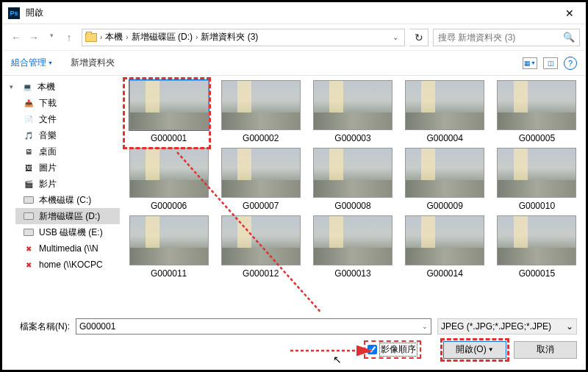 This screenshot has width=588, height=372. Describe the element at coordinates (169, 179) in the screenshot. I see `file-thumb: G000006` at that location.